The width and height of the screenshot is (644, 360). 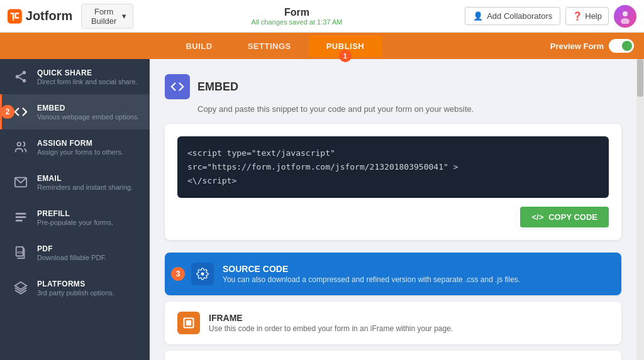 What do you see at coordinates (269, 46) in the screenshot?
I see `tab-settings: SETTINGS` at bounding box center [269, 46].